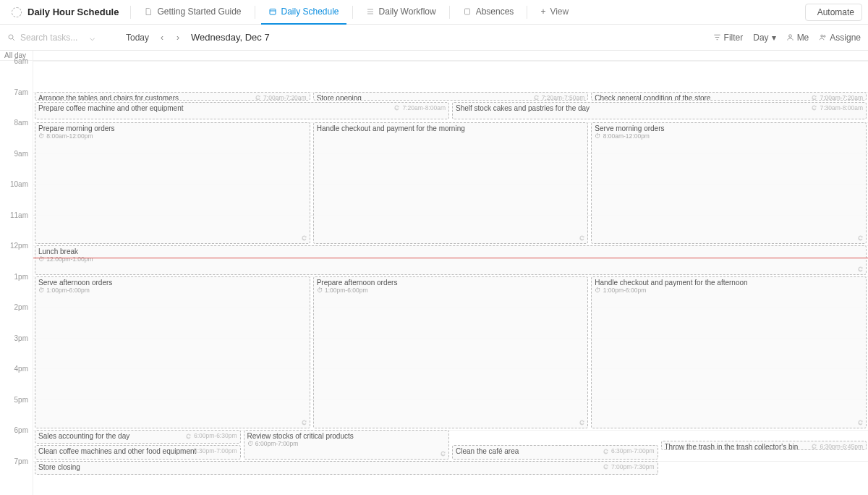 This screenshot has height=495, width=868. Describe the element at coordinates (451, 290) in the screenshot. I see `event-time: ⏱ 1:00pm-6:00pm` at that location.